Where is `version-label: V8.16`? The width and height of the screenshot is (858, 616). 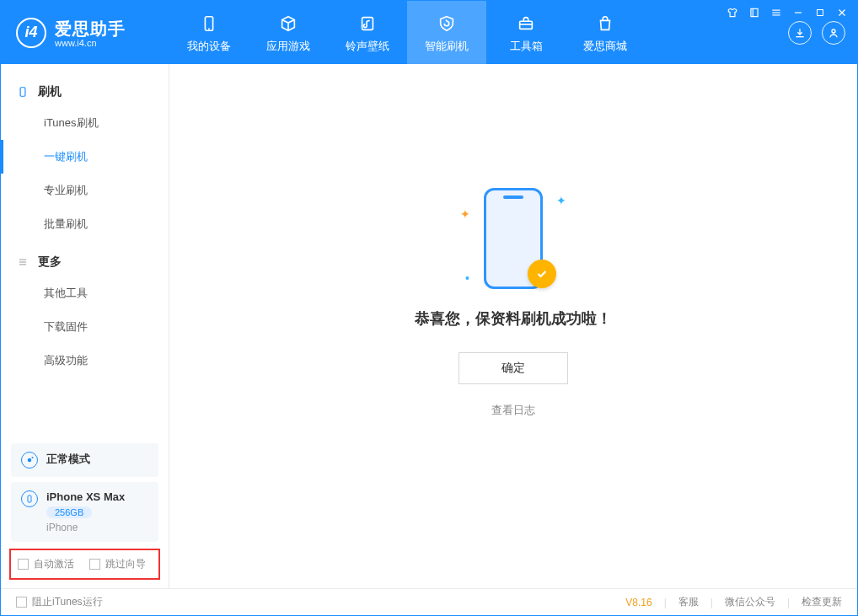 version-label: V8.16 is located at coordinates (639, 603).